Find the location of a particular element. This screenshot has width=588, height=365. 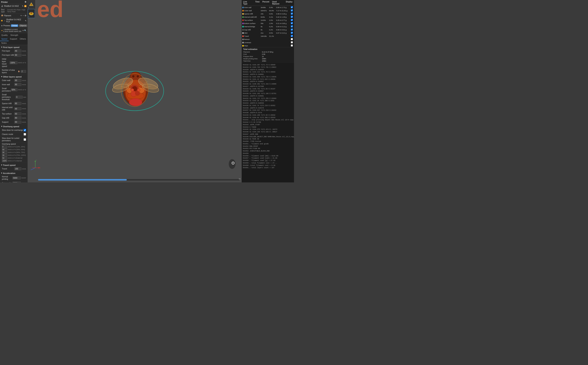

tab-strength: Strength is located at coordinates (14, 35).